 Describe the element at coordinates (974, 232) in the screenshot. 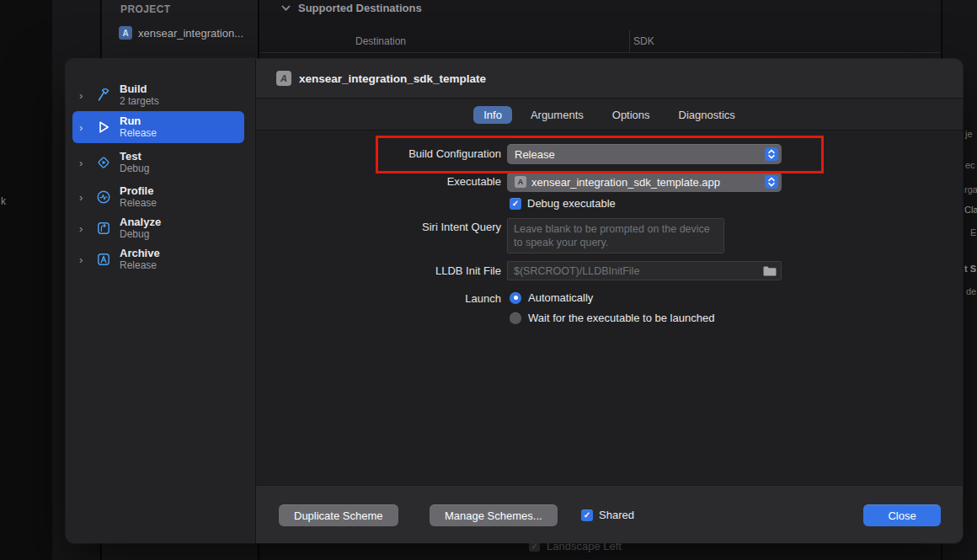

I see `inspector-fragment: E` at that location.